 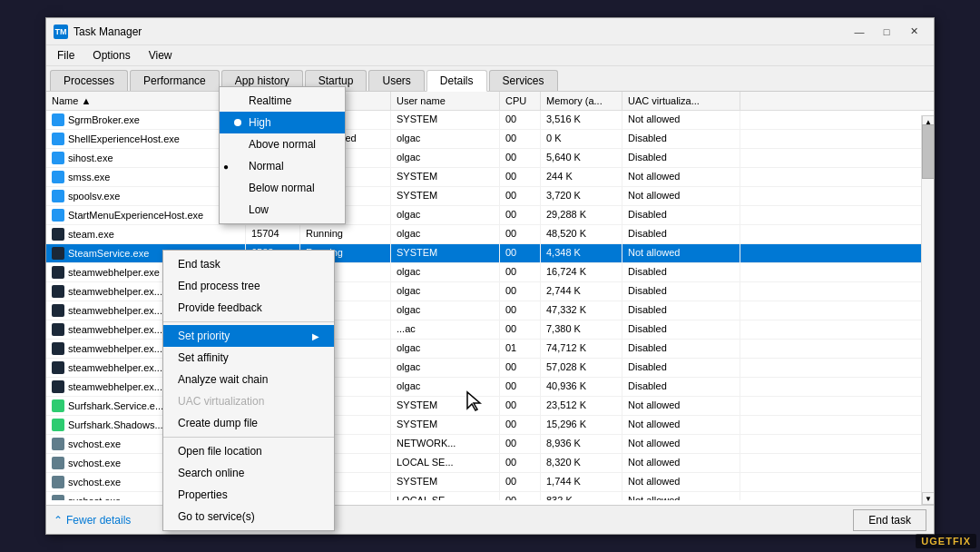 What do you see at coordinates (946, 541) in the screenshot?
I see `watermark-badge: UGETFIX` at bounding box center [946, 541].